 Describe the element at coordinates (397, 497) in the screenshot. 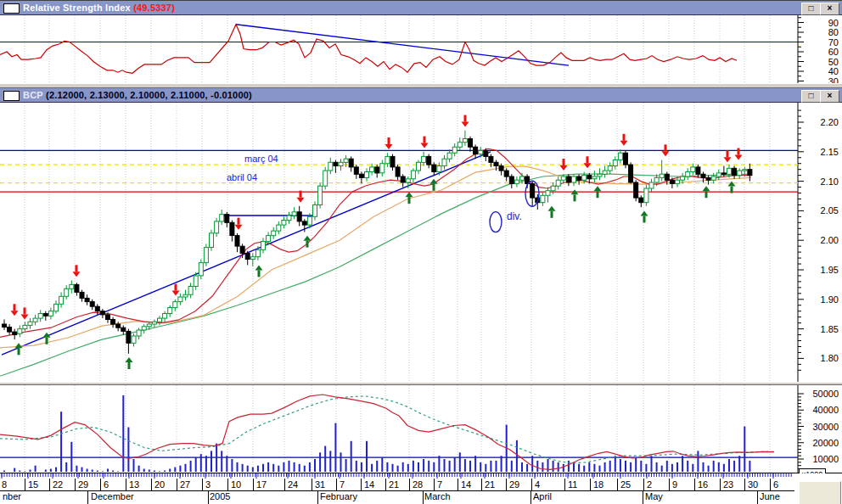

I see `month-label-row: nberDecember2005FebruaryMarchAprilMayJun…` at that location.